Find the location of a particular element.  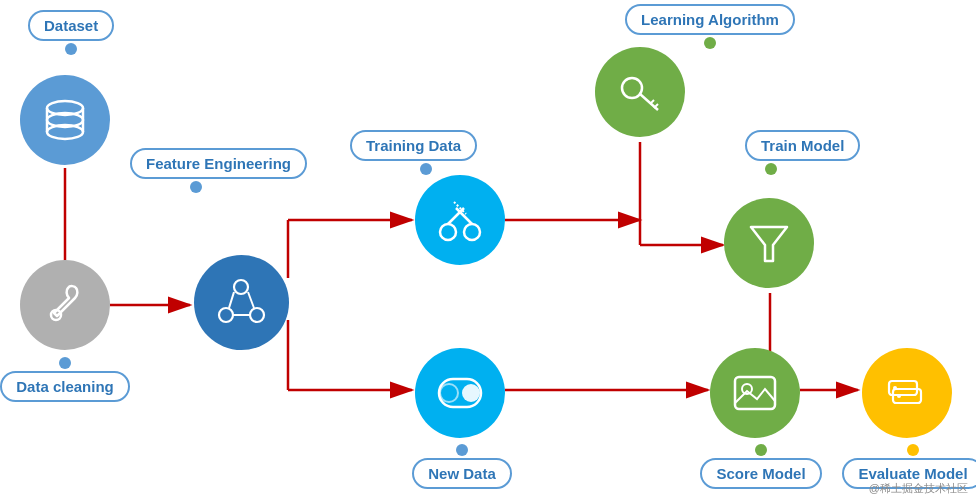

learningalgo-label: Learning Algorithm is located at coordinates (710, 20).